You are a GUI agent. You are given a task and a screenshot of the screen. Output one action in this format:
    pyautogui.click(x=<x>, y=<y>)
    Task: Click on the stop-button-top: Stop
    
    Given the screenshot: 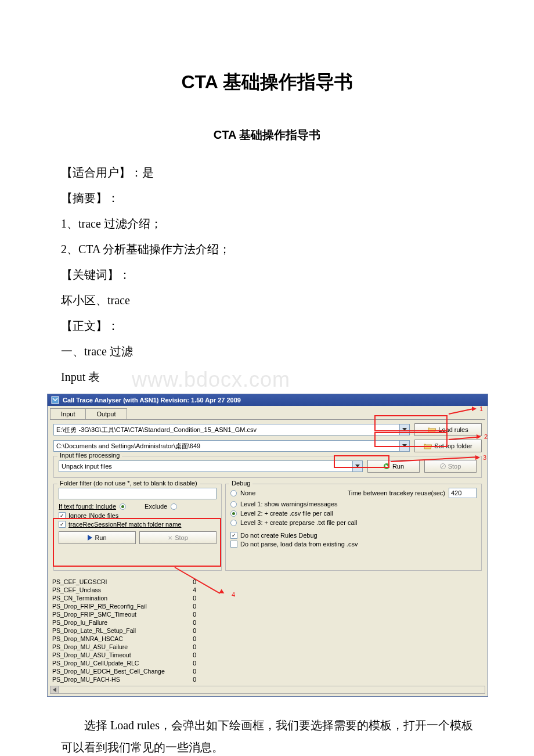 What is the action you would take?
    pyautogui.click(x=450, y=466)
    